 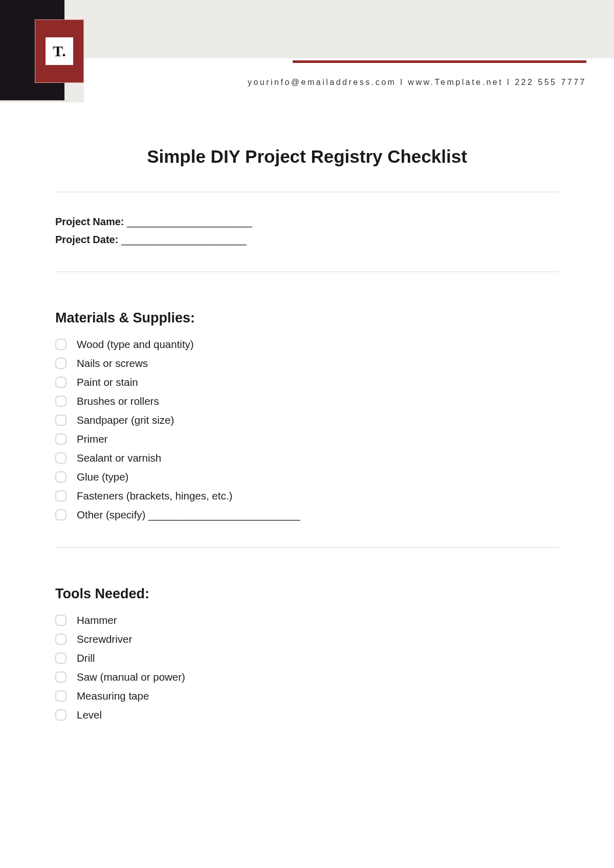 What do you see at coordinates (102, 477) in the screenshot?
I see `checklist-label: Glue (type)` at bounding box center [102, 477].